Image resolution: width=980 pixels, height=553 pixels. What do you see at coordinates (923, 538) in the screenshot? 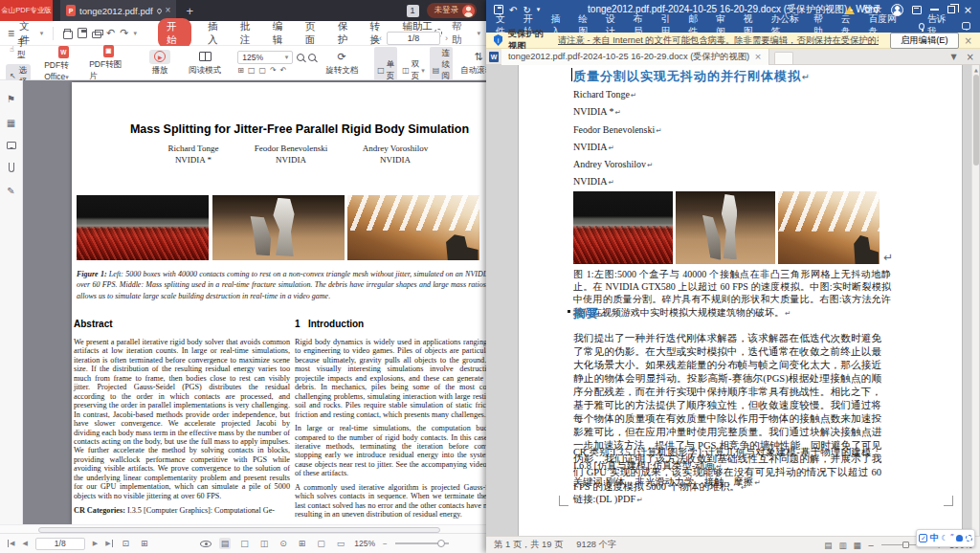
I see `ime-status-icon: ✓` at bounding box center [923, 538].